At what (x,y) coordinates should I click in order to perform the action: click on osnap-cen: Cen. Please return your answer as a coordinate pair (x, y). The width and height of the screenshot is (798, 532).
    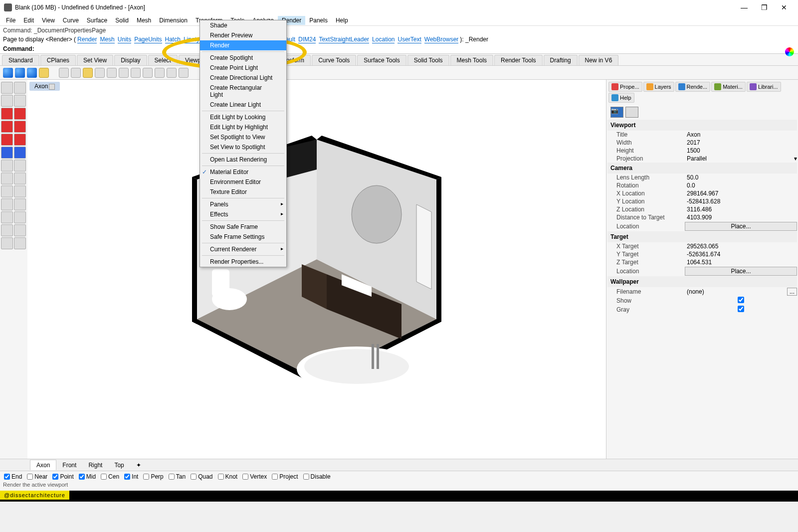
    Looking at the image, I should click on (110, 477).